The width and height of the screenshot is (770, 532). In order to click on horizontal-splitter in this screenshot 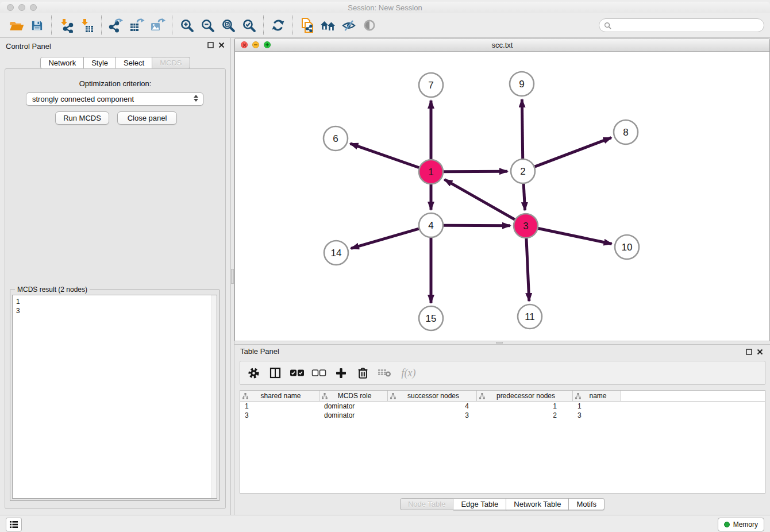, I will do `click(502, 342)`.